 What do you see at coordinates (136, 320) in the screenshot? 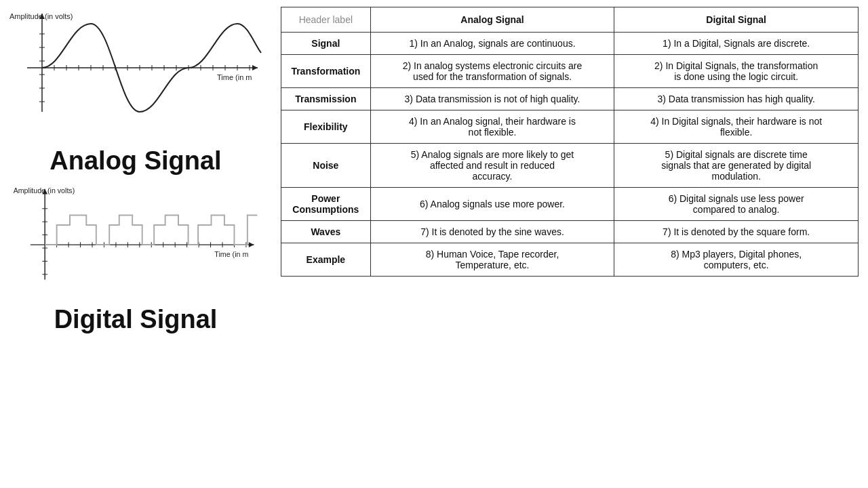
I see `digital-title: Digital Signal` at bounding box center [136, 320].